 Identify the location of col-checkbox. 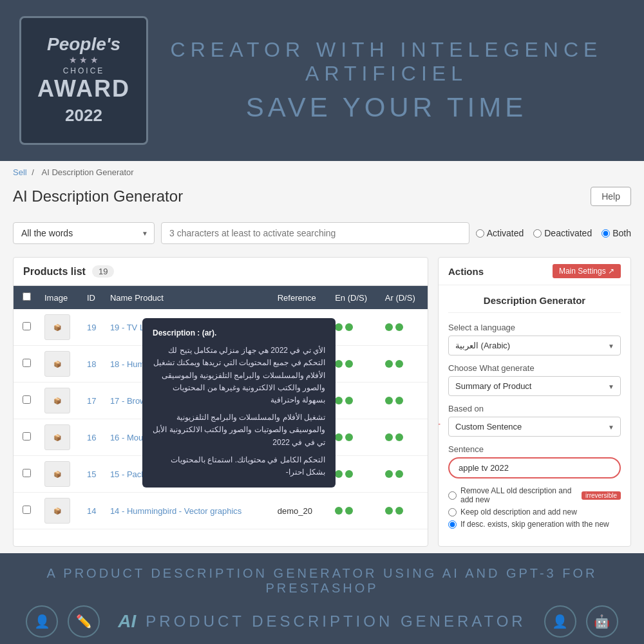
(26, 298).